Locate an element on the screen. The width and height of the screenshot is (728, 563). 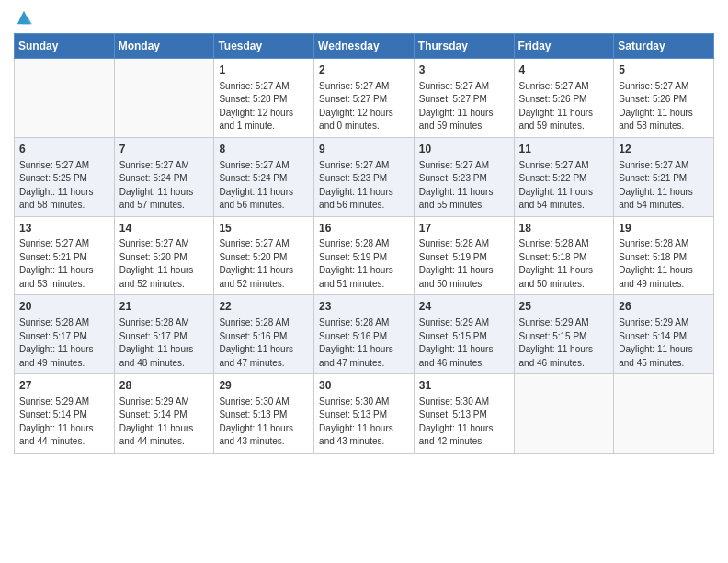
calendar-cell: 7Sunrise: 5:27 AM Sunset: 5:24 PM Daylig… is located at coordinates (164, 177).